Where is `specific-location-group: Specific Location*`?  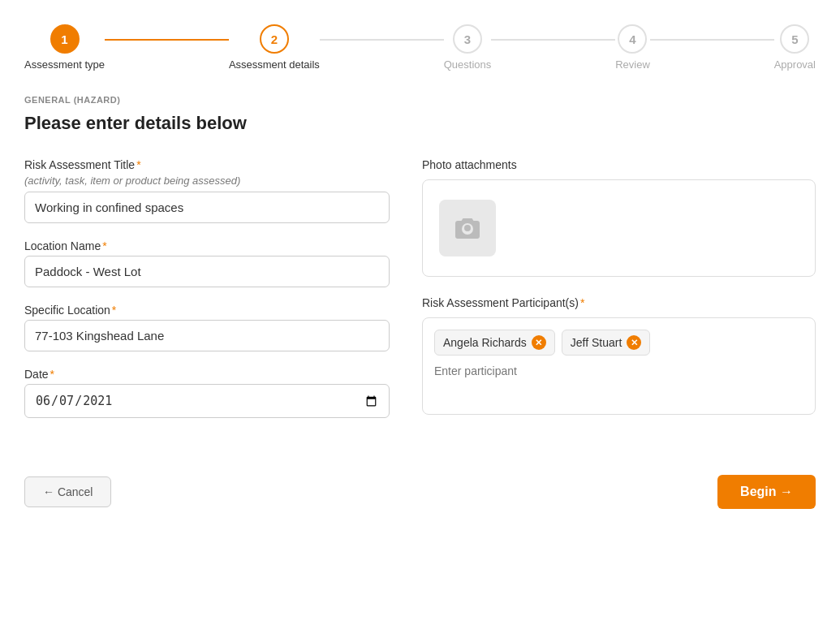
specific-location-group: Specific Location* is located at coordinates (207, 328).